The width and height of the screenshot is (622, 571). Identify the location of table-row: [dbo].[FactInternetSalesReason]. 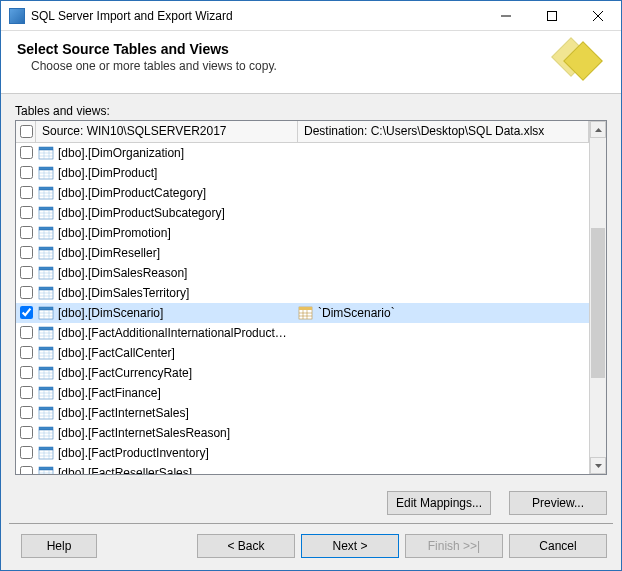
(302, 433).